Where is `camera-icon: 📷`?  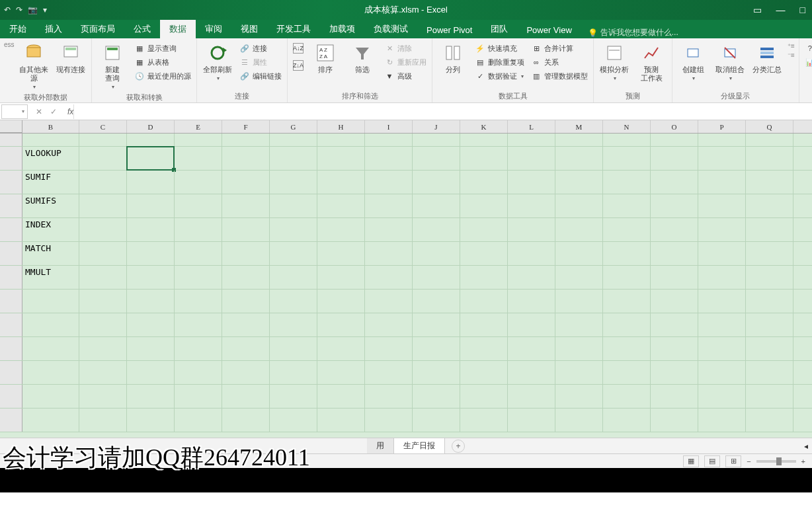
camera-icon: 📷 is located at coordinates (33, 10).